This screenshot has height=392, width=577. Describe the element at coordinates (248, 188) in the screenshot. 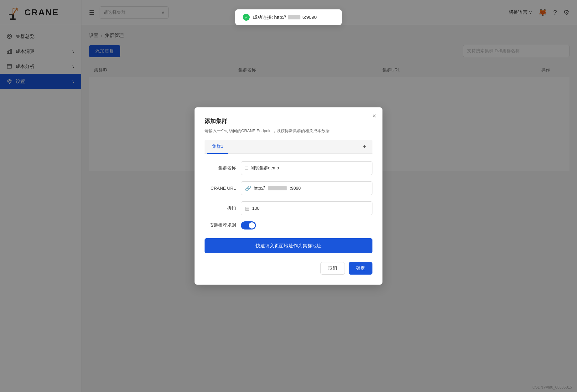

I see `crane-url-link-icon: 🔗` at that location.